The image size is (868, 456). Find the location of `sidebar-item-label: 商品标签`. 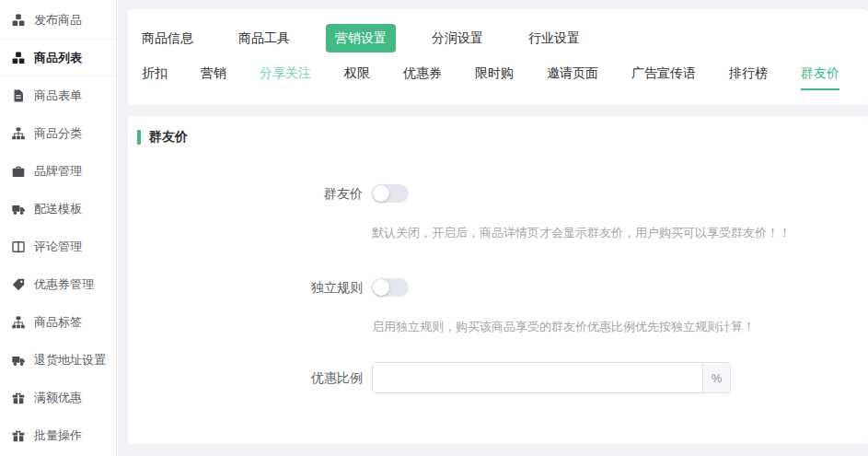

sidebar-item-label: 商品标签 is located at coordinates (58, 322).